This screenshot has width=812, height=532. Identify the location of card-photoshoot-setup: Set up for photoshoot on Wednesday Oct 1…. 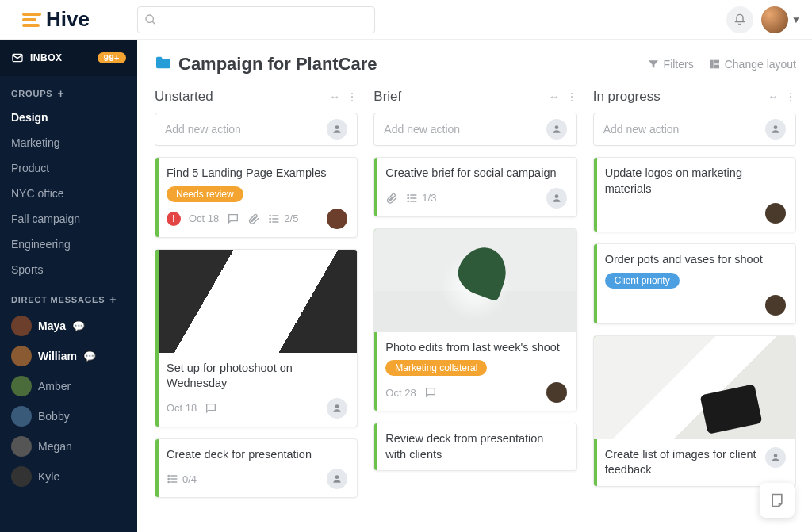
(256, 338).